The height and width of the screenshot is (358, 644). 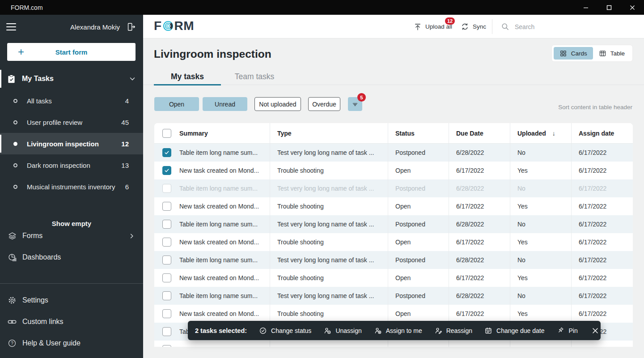 What do you see at coordinates (15, 101) in the screenshot?
I see `radio-icon` at bounding box center [15, 101].